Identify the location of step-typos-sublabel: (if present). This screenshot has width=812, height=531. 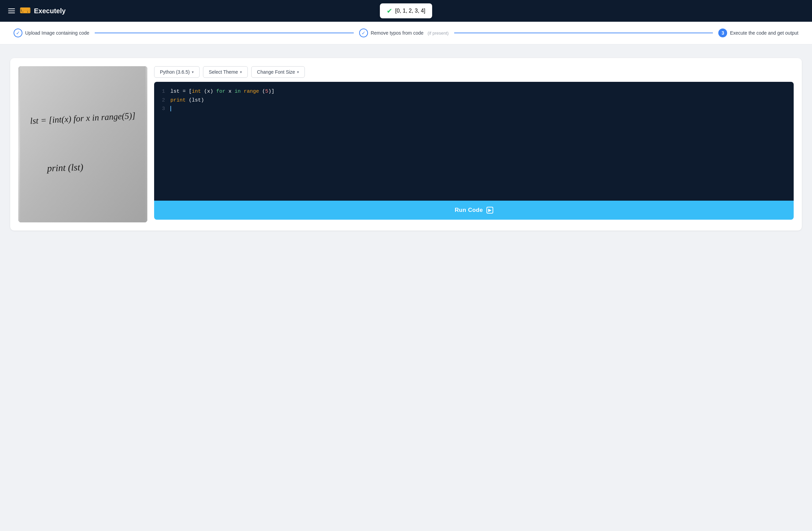
(438, 33).